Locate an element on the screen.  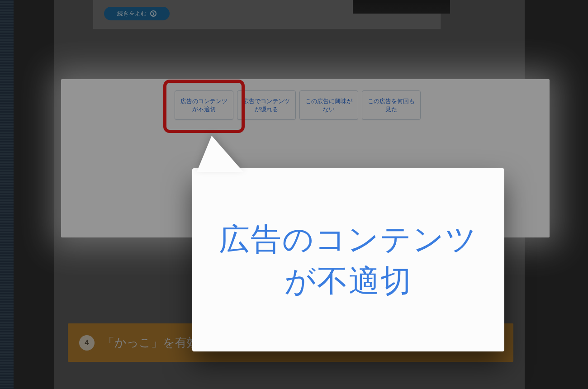
ad-feedback-options: 広告のコンテンツが不適切 広告でコンテンツが隠れる この広告に興味がない この広… is located at coordinates (298, 105).